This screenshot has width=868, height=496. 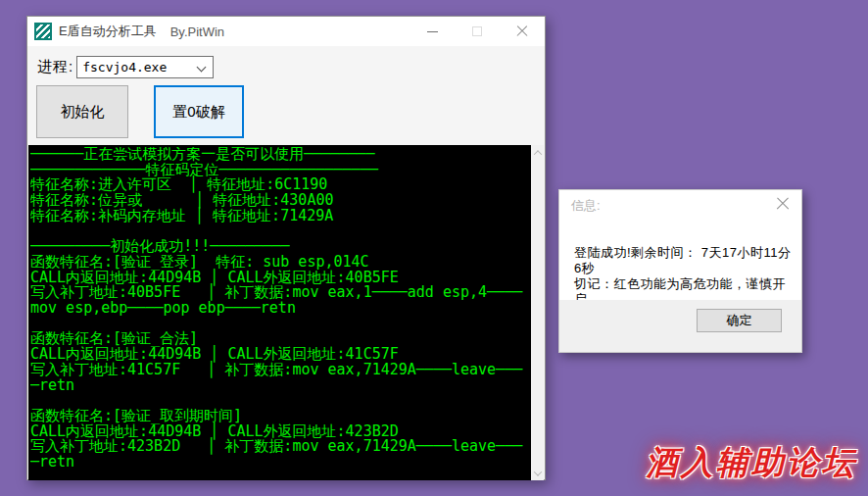 What do you see at coordinates (586, 206) in the screenshot?
I see `dialog-title: 信息:` at bounding box center [586, 206].